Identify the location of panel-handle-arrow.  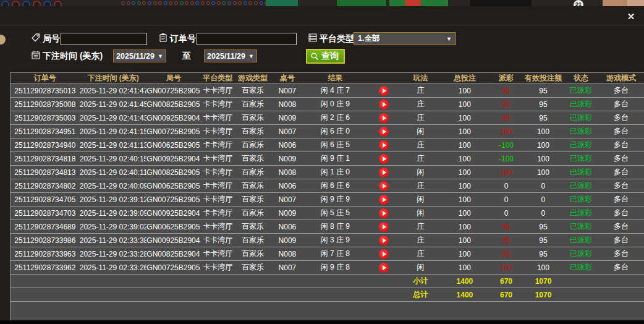
(2, 40).